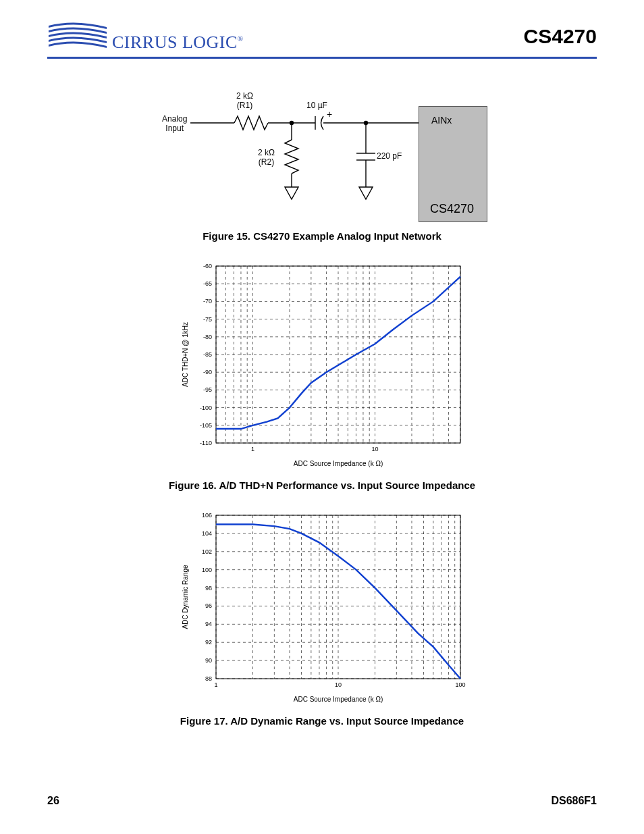 Image resolution: width=644 pixels, height=834 pixels. What do you see at coordinates (209, 624) in the screenshot?
I see `svg-text: 94` at bounding box center [209, 624].